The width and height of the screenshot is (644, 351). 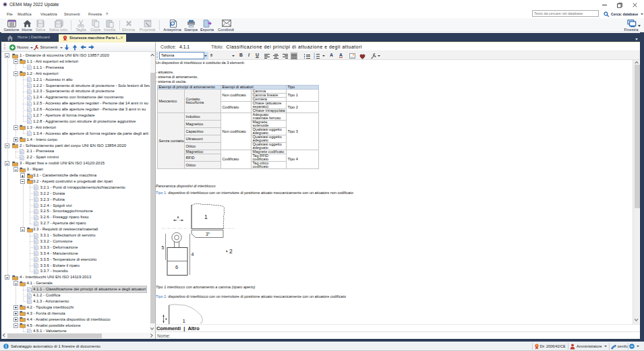 What do you see at coordinates (193, 255) in the screenshot?
I see `svg-text: 4` at bounding box center [193, 255].